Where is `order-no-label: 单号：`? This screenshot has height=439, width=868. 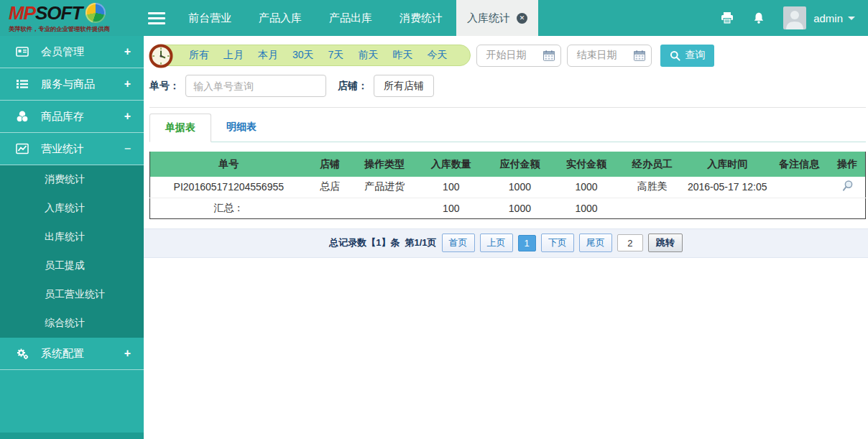 order-no-label: 单号： is located at coordinates (165, 86).